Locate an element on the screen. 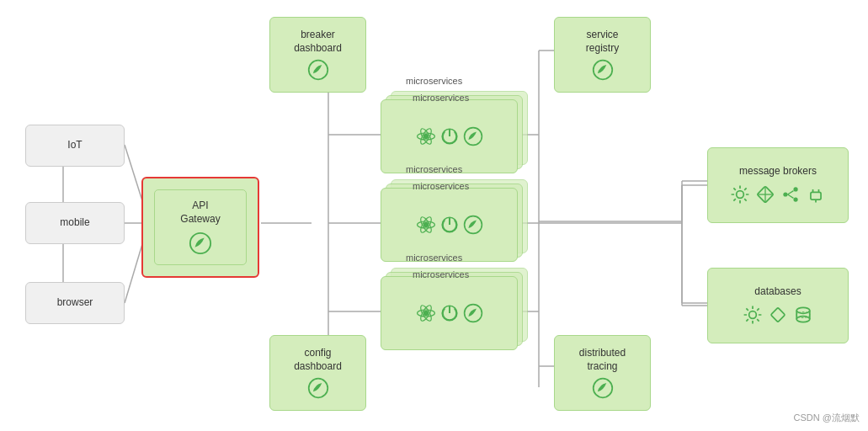  ms2-leaf-icon is located at coordinates (473, 225).